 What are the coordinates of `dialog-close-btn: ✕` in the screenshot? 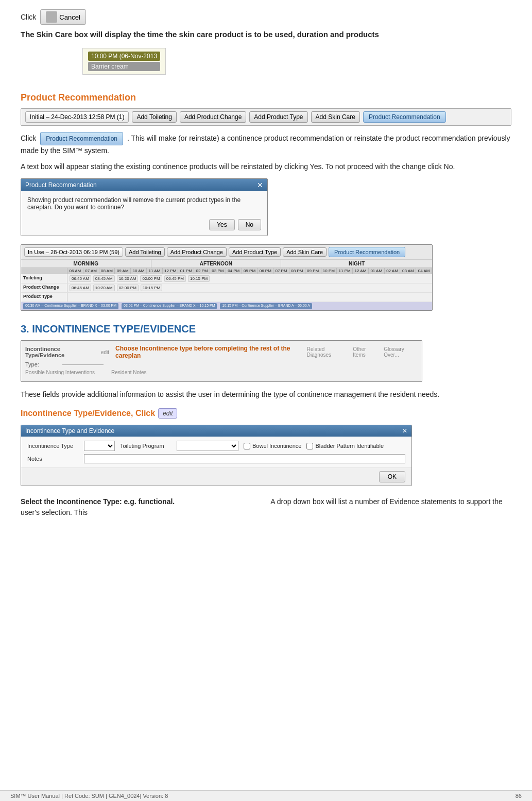 It's located at (260, 185).